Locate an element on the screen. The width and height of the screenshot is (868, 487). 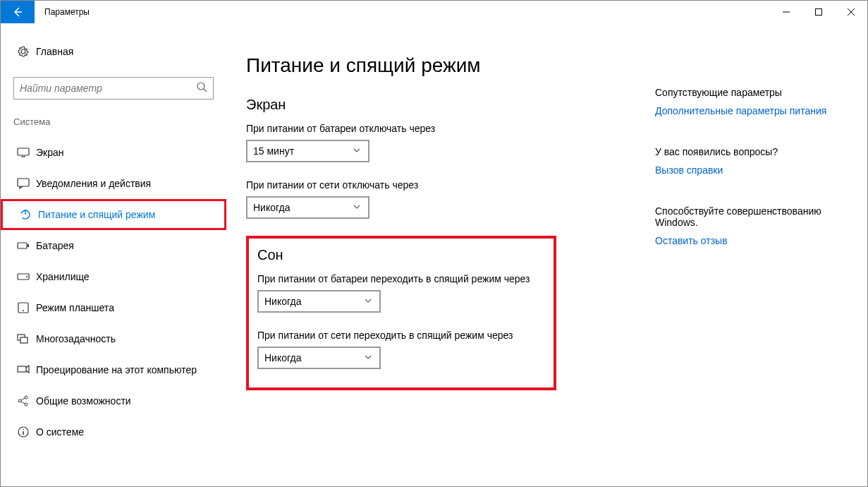
sleep-ac-label: При питании от сети переходить в спящий … is located at coordinates (399, 335).